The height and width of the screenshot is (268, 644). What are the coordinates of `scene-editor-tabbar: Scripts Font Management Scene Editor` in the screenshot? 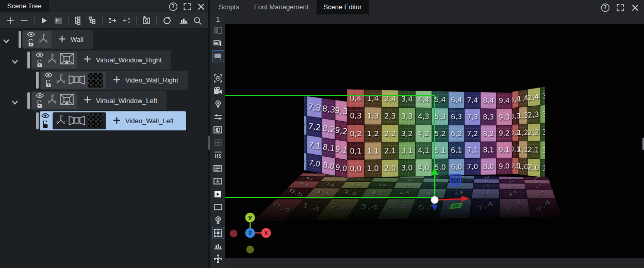 It's located at (427, 7).